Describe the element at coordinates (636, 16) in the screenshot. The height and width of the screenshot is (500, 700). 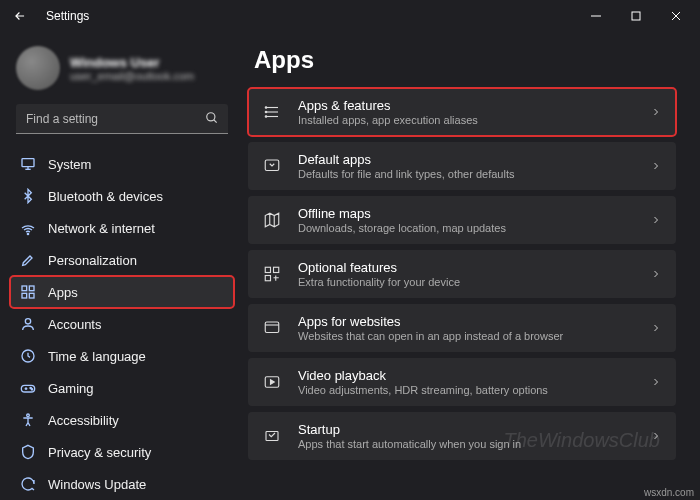
I see `maximize-icon` at that location.